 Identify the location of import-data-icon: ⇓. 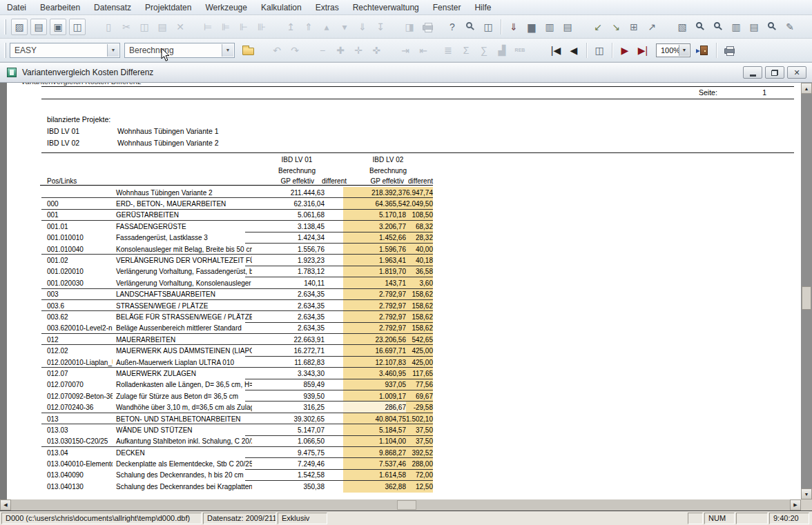
(514, 27).